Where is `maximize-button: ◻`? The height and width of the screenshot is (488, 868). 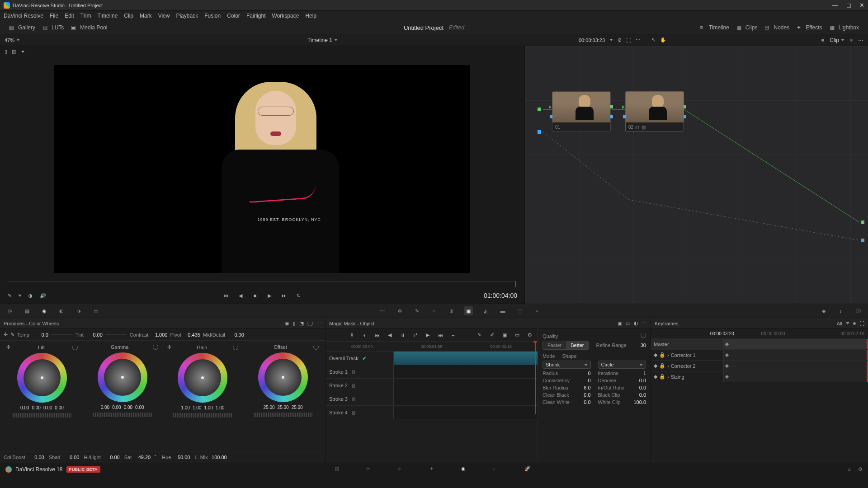
maximize-button: ◻ is located at coordinates (849, 5).